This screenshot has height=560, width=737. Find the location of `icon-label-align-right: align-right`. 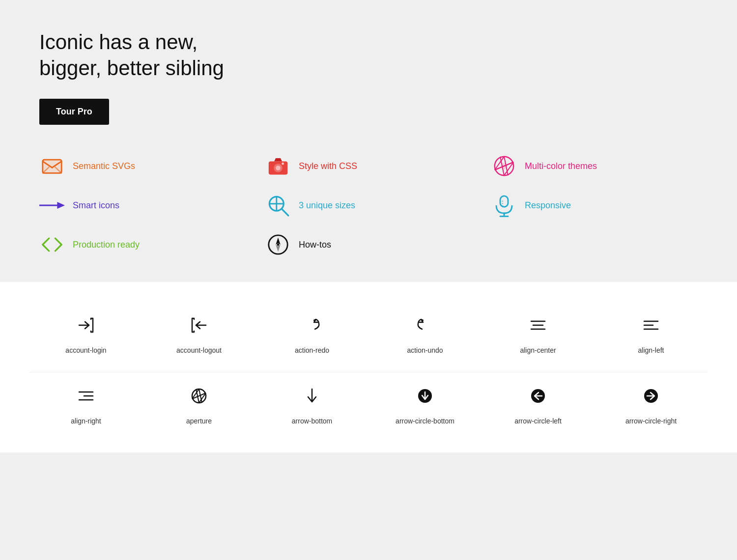

icon-label-align-right: align-right is located at coordinates (85, 421).